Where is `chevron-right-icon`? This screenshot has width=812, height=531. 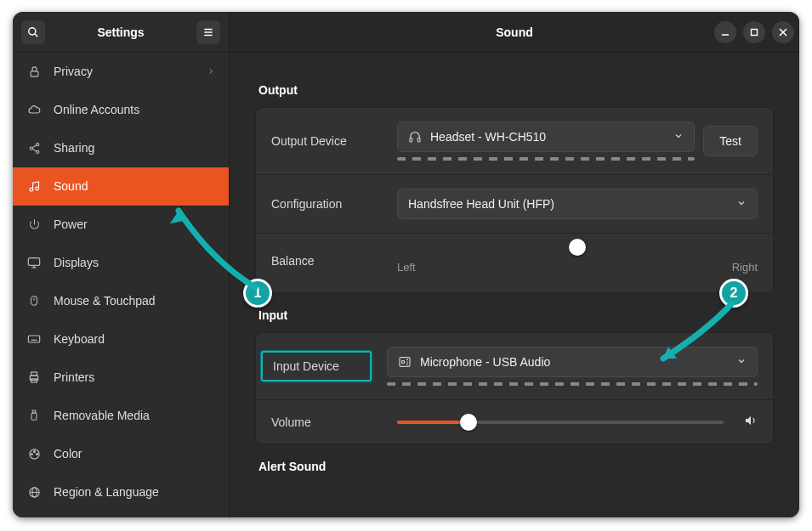
chevron-right-icon is located at coordinates (211, 71).